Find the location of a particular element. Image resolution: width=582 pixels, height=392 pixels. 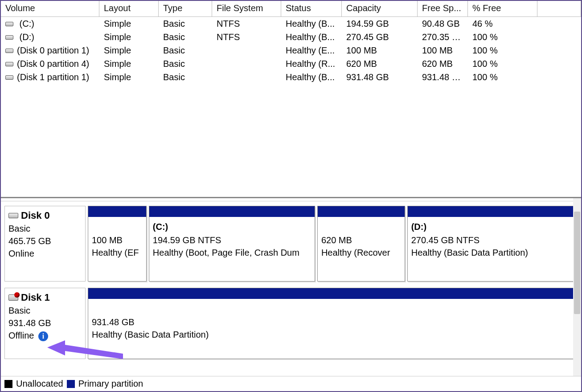

disk-capacity: 465.75 GB is located at coordinates (45, 241).